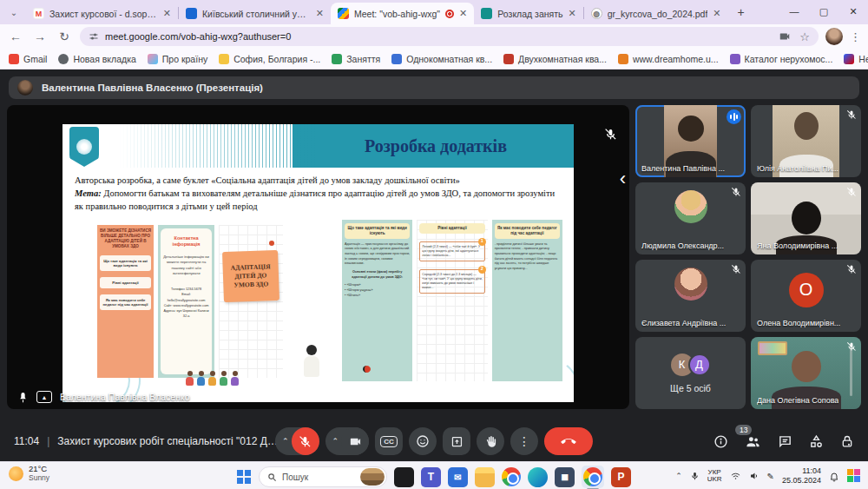  What do you see at coordinates (834, 476) in the screenshot?
I see `notifications-bell-icon` at bounding box center [834, 476].